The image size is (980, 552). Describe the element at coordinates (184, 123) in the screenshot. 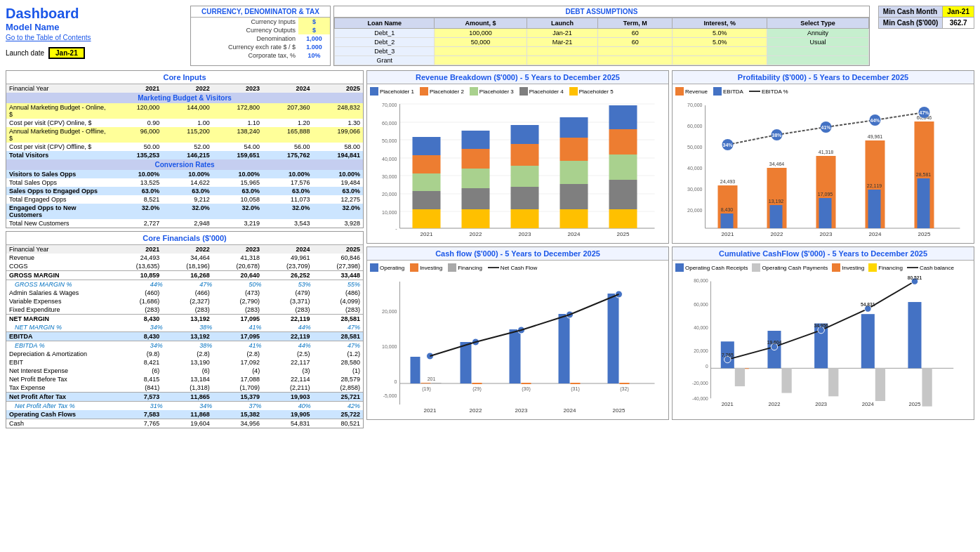

I see `row-val: 1.00` at that location.